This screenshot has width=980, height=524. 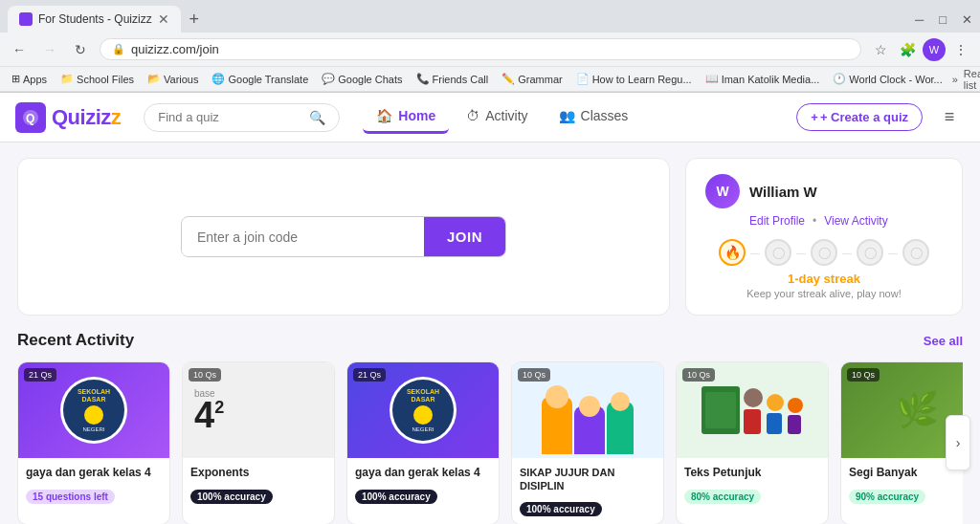 What do you see at coordinates (423, 410) in the screenshot?
I see `card-3-badge: SEKOLAHDASAR NEGERI` at bounding box center [423, 410].